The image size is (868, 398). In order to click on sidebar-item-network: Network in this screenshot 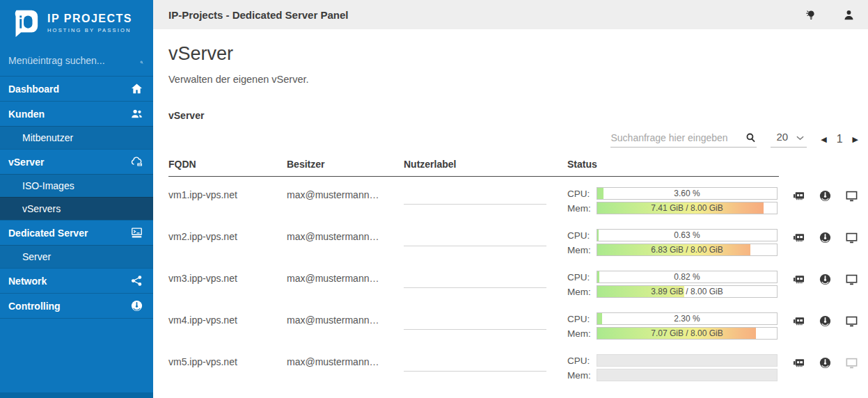, I will do `click(77, 280)`.